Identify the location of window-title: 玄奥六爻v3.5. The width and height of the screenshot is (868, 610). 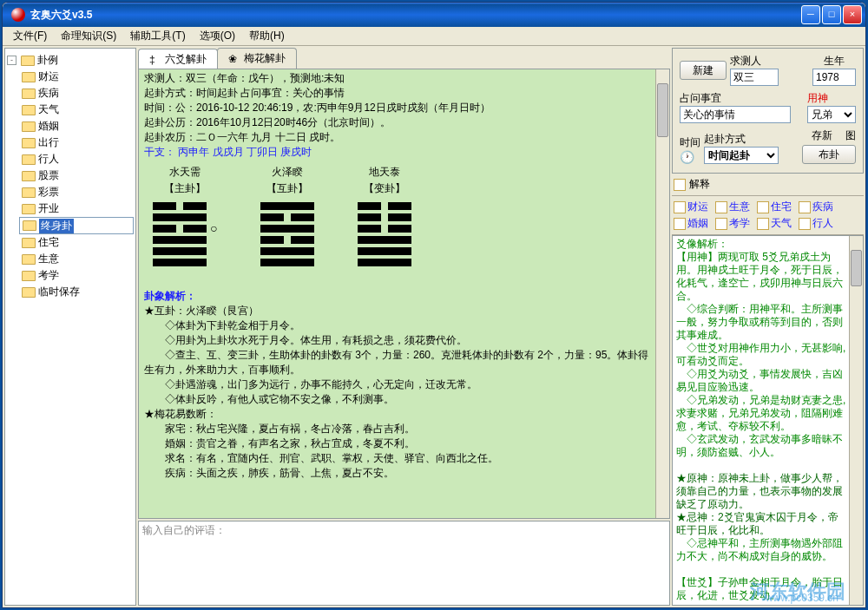
(415, 16).